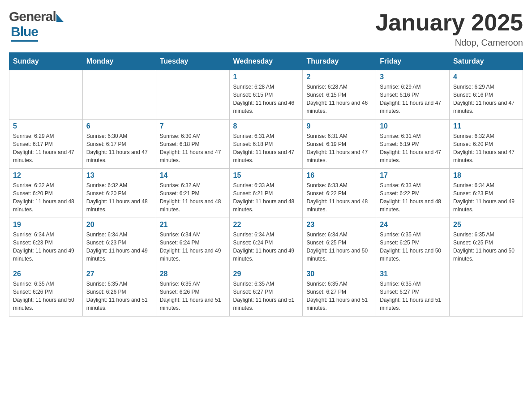 This screenshot has height=411, width=532. I want to click on calendar-cell: 11Sunrise: 6:32 AM Sunset: 6:20 PM Dayli…, so click(486, 144).